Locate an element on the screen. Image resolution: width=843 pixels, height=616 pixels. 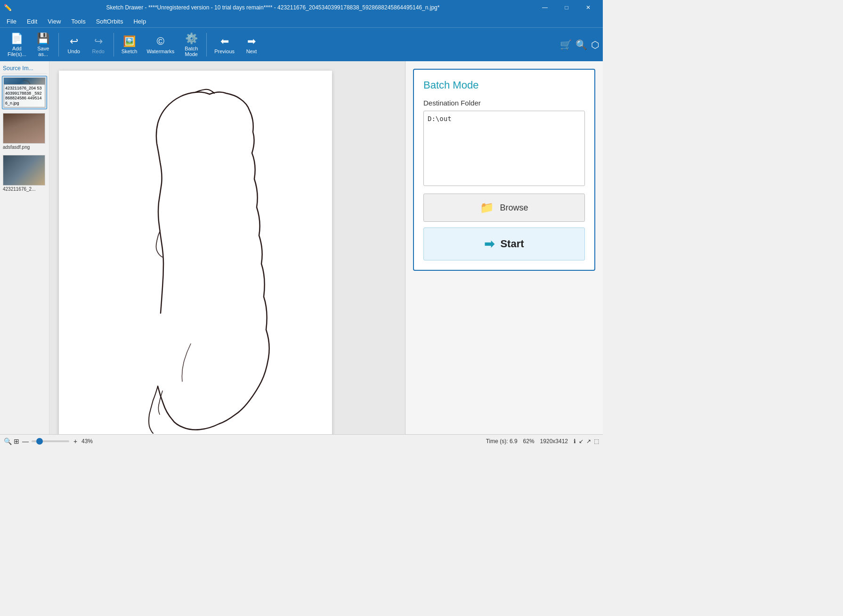
add-files-button: 📄 AddFile(s)... is located at coordinates (17, 45).